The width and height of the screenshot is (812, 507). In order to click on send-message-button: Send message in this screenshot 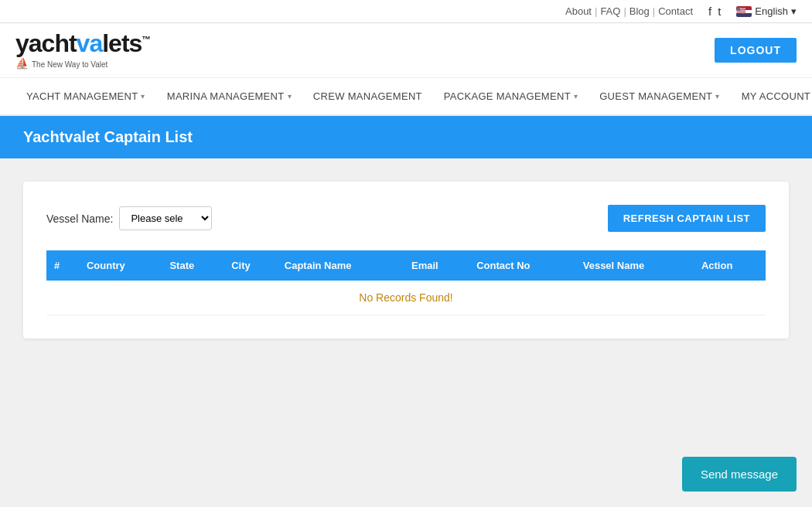, I will do `click(739, 462)`.